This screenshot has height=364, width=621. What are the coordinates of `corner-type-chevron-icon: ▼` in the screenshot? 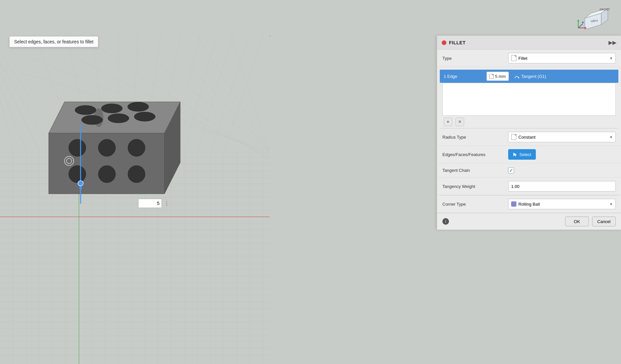 It's located at (611, 204).